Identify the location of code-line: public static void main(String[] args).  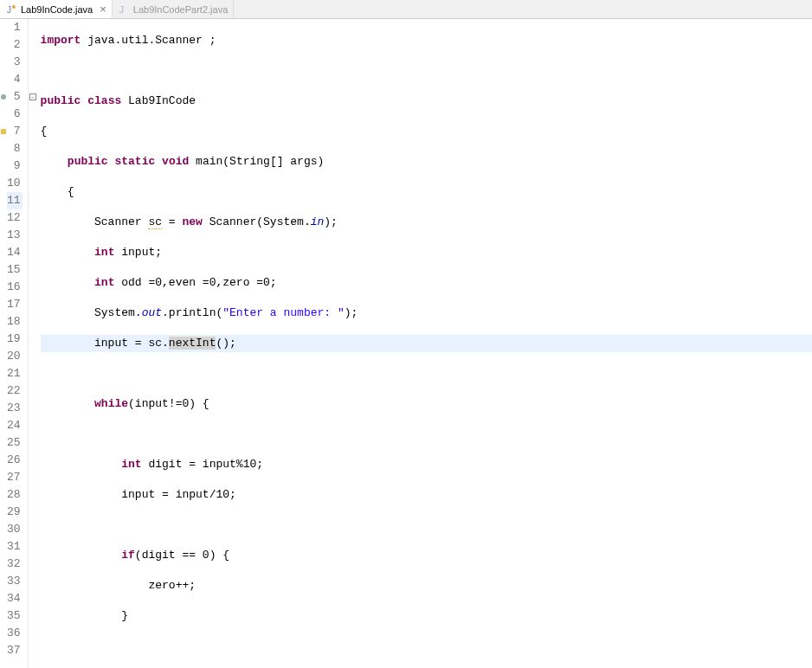
(426, 162).